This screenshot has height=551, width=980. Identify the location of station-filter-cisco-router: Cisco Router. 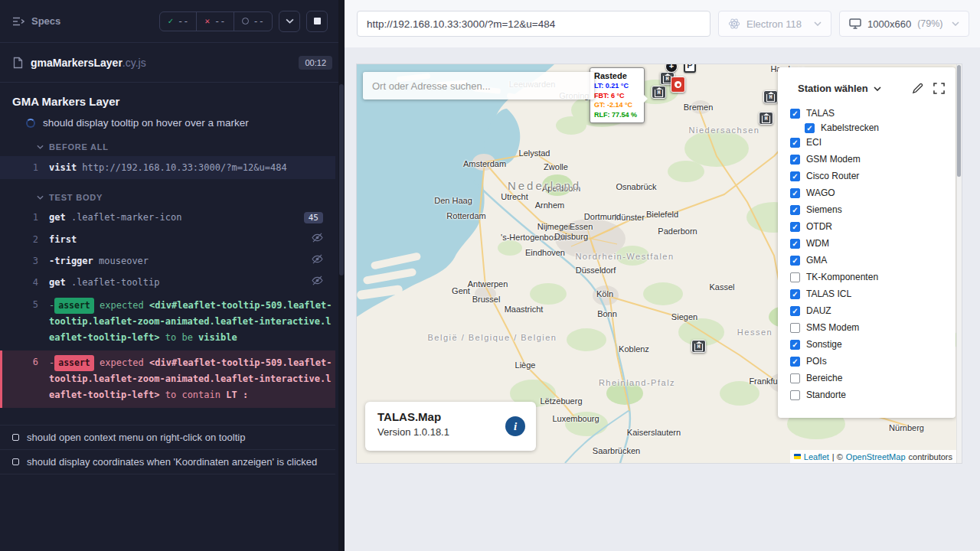
(873, 176).